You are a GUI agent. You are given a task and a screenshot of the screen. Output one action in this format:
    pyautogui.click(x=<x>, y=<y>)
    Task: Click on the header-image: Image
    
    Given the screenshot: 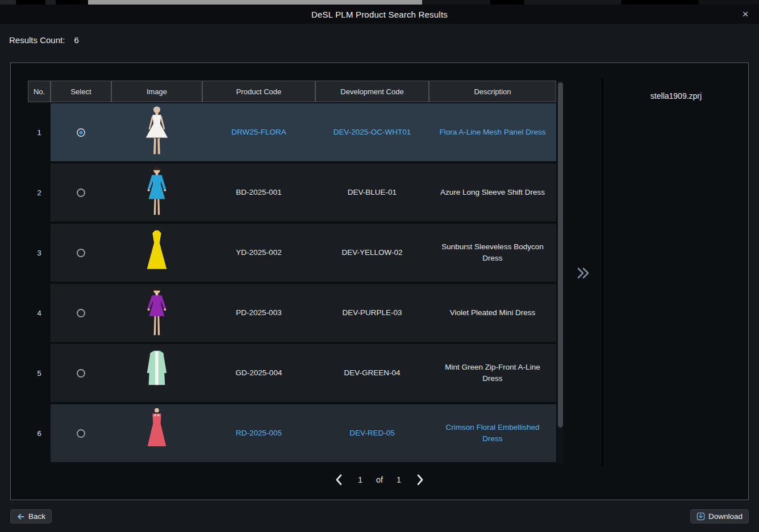 What is the action you would take?
    pyautogui.click(x=157, y=91)
    